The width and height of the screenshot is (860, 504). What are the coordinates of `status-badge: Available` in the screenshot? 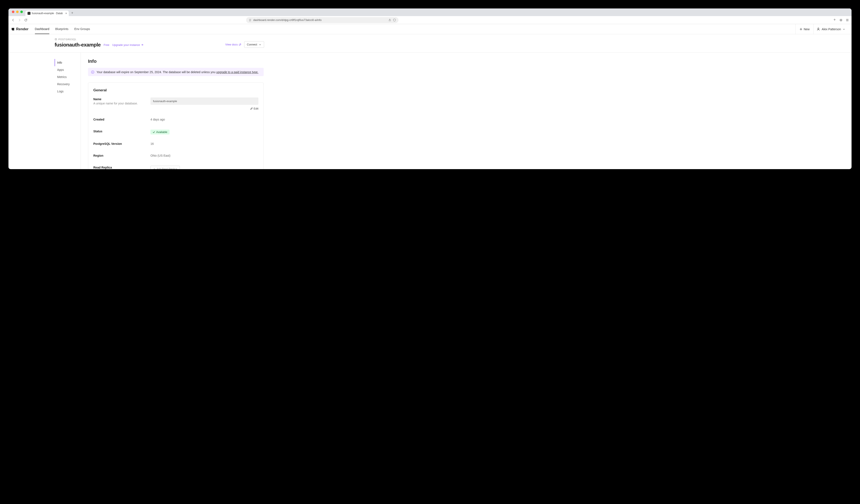 It's located at (160, 132).